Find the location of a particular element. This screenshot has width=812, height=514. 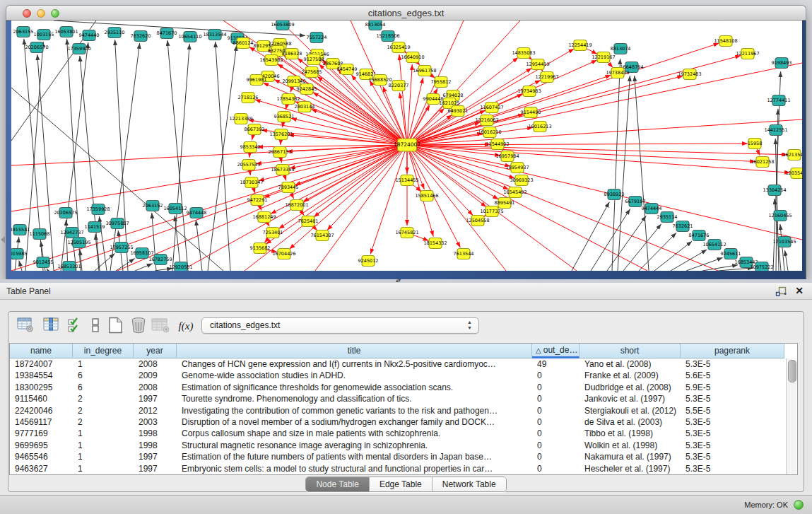

scrollbar-thumb is located at coordinates (792, 371).